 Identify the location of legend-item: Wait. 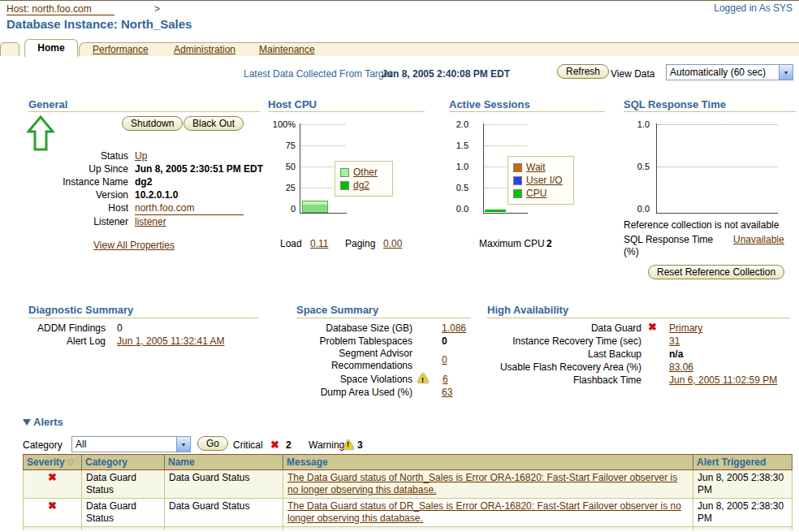
(541, 167).